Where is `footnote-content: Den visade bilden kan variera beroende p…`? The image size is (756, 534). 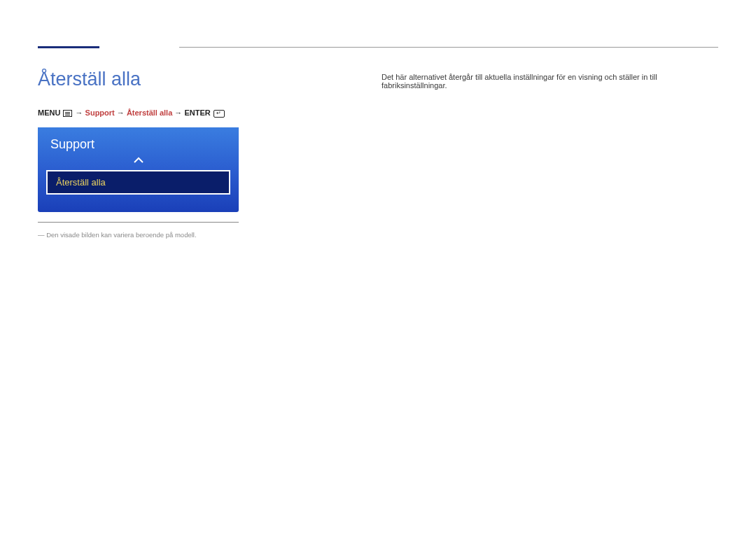 footnote-content: Den visade bilden kan variera beroende p… is located at coordinates (121, 235).